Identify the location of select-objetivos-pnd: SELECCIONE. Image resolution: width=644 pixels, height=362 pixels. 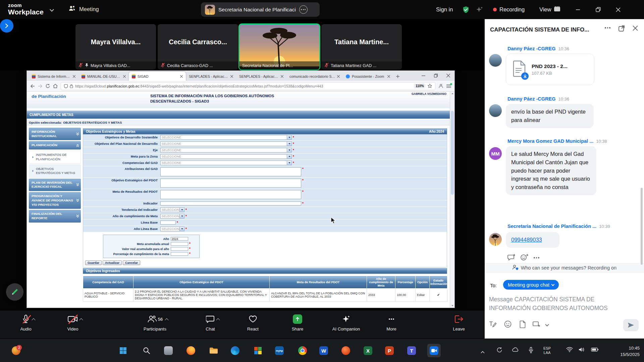
(224, 144).